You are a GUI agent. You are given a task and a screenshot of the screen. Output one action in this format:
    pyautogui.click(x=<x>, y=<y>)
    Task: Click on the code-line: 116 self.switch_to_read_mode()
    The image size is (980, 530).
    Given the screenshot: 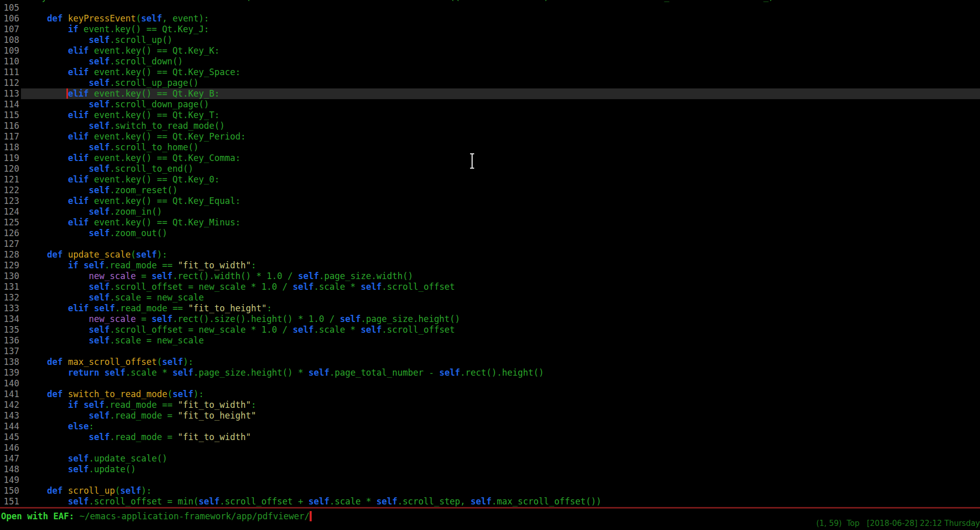 What is the action you would take?
    pyautogui.click(x=490, y=126)
    